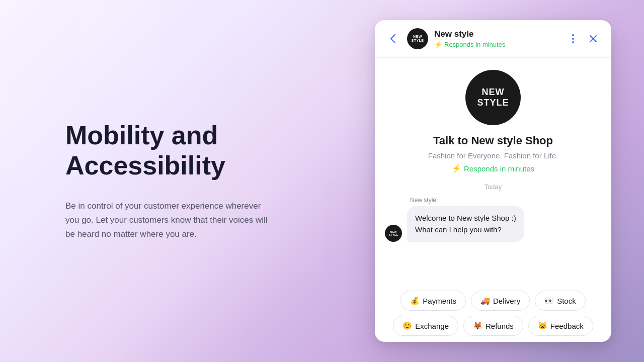  Describe the element at coordinates (493, 326) in the screenshot. I see `quick-replies-row-2: 😊 Exchange 🦊 Refunds 😺 Feedback` at that location.